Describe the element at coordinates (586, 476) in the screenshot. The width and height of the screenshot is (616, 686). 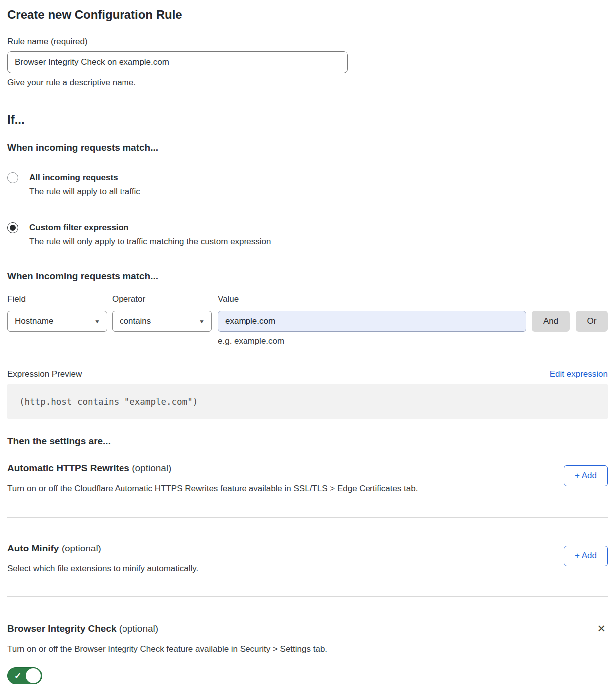
I see `add-automatic-https-rewrites-button: + Add` at that location.